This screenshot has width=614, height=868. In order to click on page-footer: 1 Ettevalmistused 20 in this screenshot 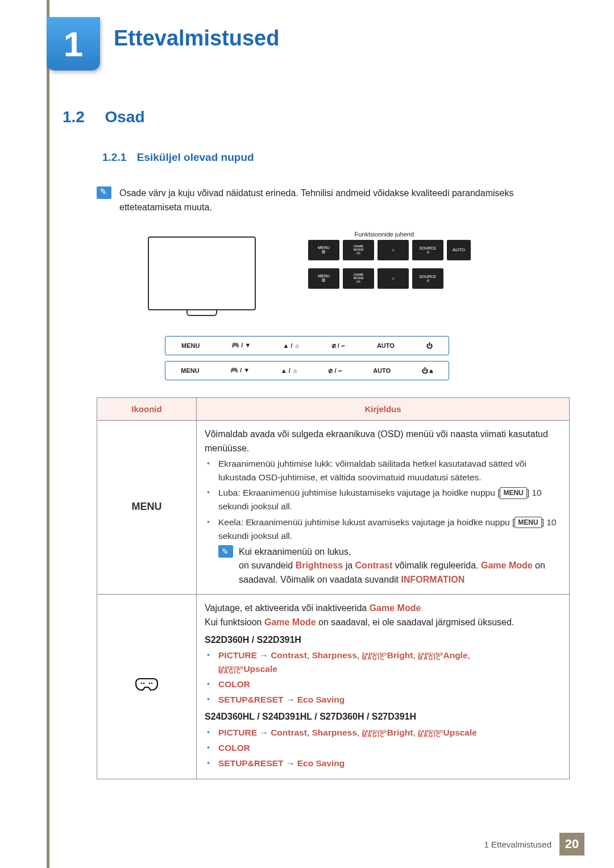, I will do `click(534, 844)`.